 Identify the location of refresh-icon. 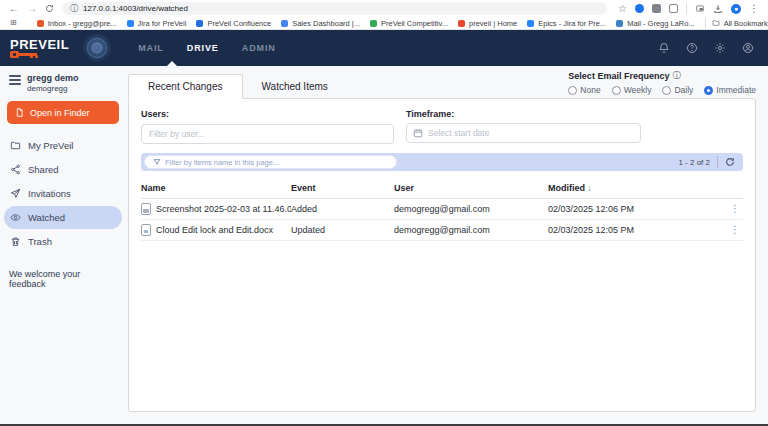
(730, 162).